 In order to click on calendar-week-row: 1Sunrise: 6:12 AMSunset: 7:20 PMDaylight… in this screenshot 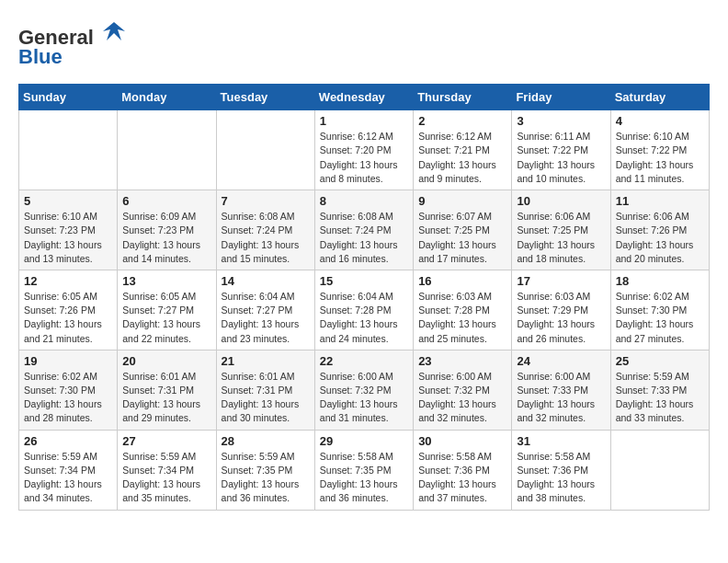, I will do `click(364, 151)`.